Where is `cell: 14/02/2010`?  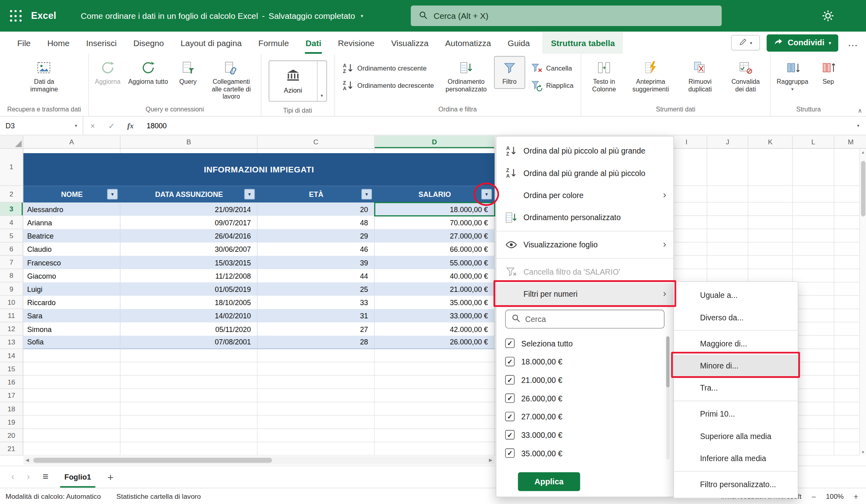 cell: 14/02/2010 is located at coordinates (189, 316).